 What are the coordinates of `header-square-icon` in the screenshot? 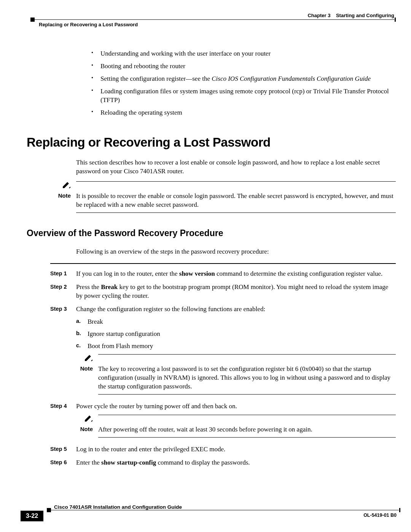 It's located at (33, 20).